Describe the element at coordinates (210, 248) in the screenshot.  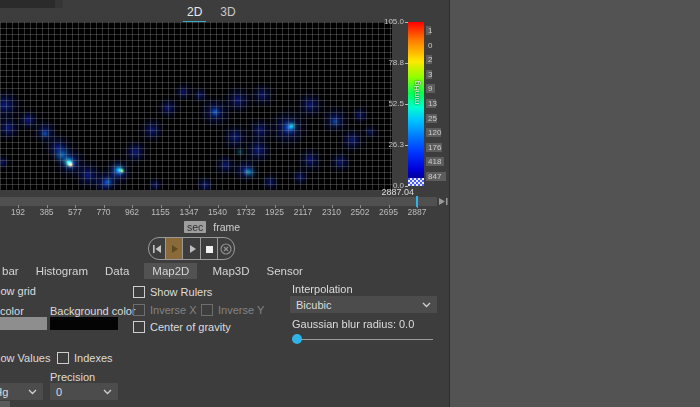
I see `stop-button` at that location.